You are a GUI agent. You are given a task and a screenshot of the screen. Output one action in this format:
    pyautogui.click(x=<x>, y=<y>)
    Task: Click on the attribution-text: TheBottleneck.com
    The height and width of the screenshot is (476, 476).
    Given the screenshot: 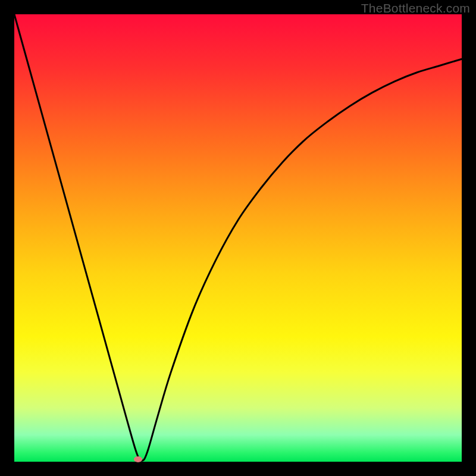 What is the action you would take?
    pyautogui.click(x=415, y=8)
    